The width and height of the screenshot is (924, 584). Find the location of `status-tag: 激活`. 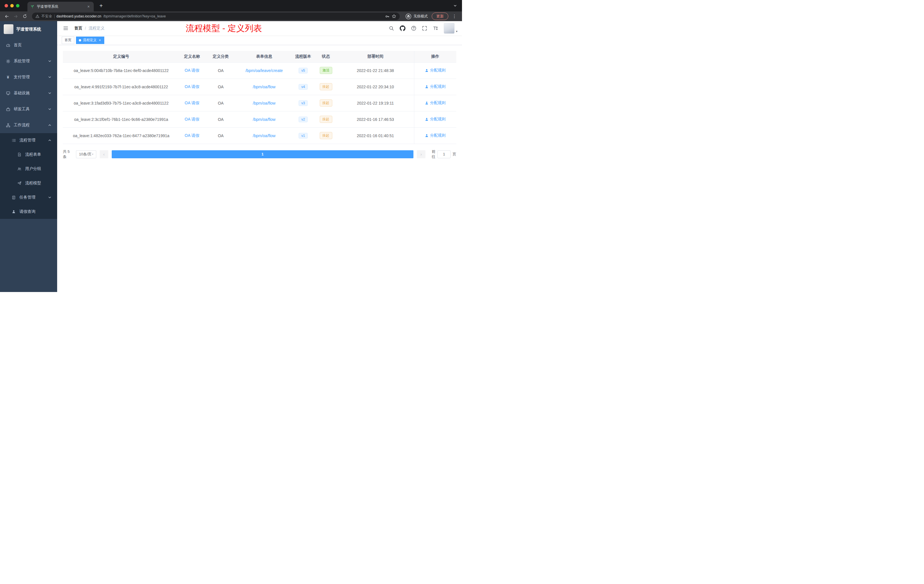

status-tag: 激活 is located at coordinates (326, 71).